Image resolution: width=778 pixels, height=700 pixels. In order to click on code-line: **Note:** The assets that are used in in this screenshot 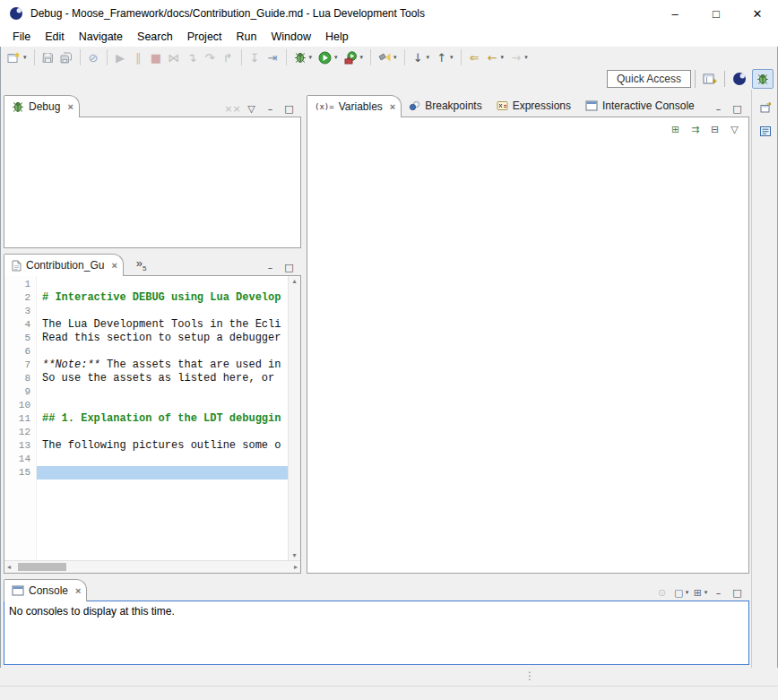, I will do `click(162, 366)`.